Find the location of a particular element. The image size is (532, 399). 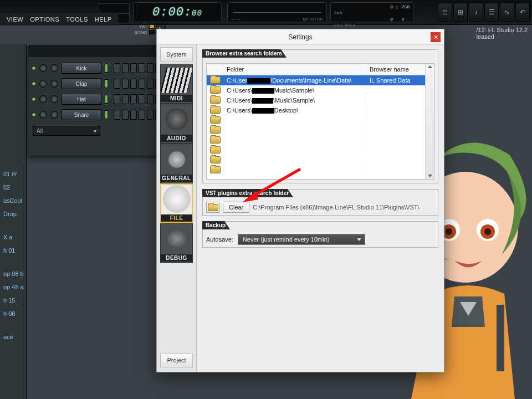

time-display: 0:00:00 is located at coordinates (177, 12).